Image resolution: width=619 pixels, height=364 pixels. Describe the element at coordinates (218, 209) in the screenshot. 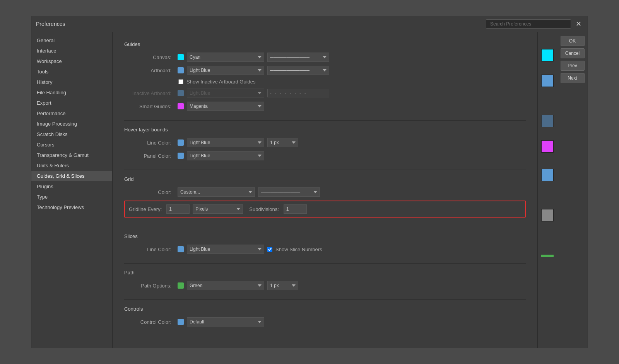

I see `gridline-unit-select: Pixels Inches Centimeters` at that location.